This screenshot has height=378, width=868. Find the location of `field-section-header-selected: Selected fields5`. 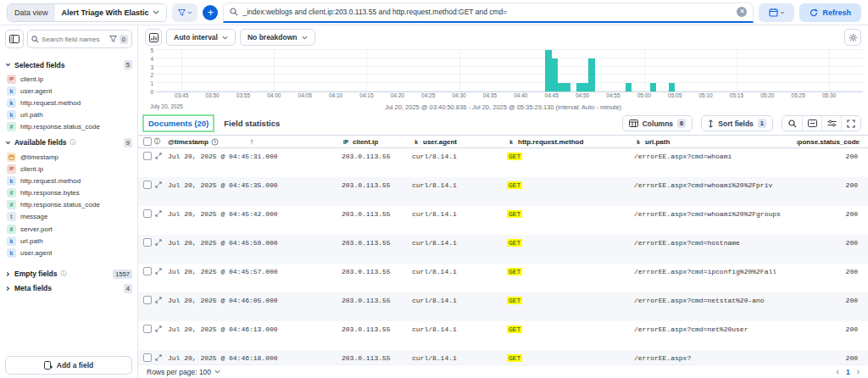

field-section-header-selected: Selected fields5 is located at coordinates (69, 64).